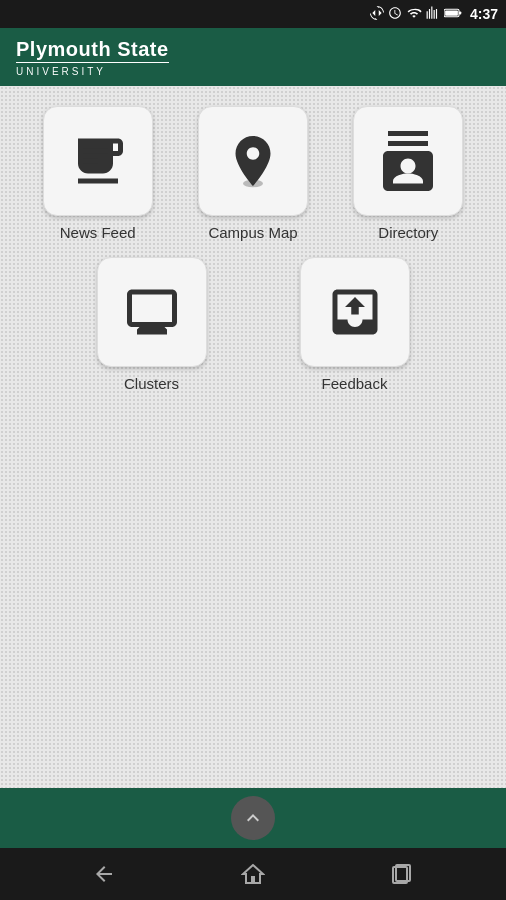 Image resolution: width=506 pixels, height=900 pixels. Describe the element at coordinates (253, 324) in the screenshot. I see `app-grid-row-2: Clusters Feedback` at that location.